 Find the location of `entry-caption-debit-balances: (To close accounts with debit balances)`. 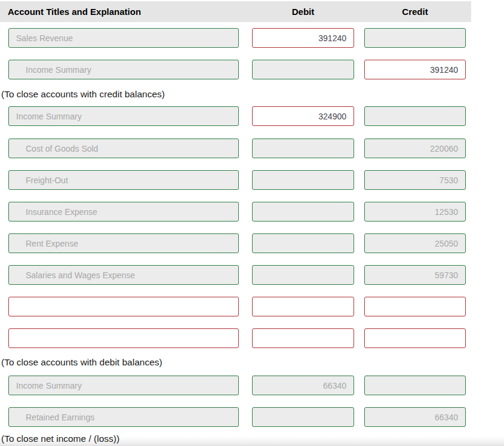

entry-caption-debit-balances: (To close accounts with debit balances) is located at coordinates (82, 362).